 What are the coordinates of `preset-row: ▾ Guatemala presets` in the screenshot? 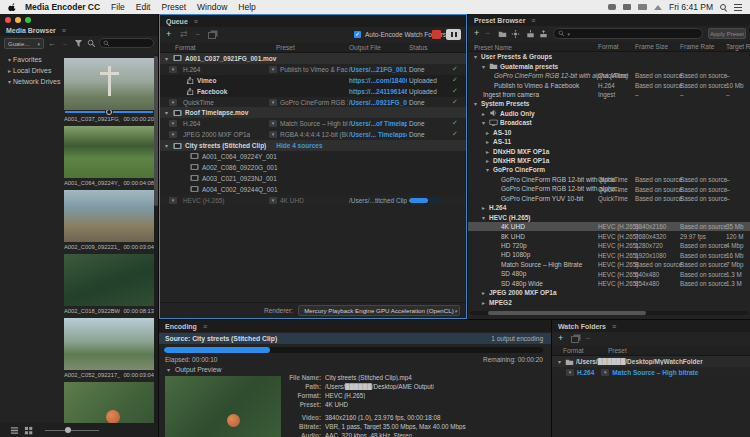 It's located at (609, 66).